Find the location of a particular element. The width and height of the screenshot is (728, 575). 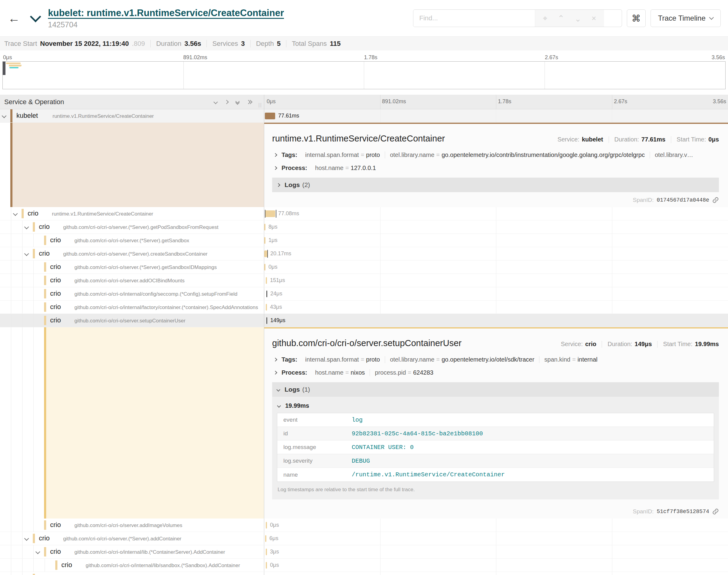

logs-section-toggle: Logs (1) is located at coordinates (496, 390).